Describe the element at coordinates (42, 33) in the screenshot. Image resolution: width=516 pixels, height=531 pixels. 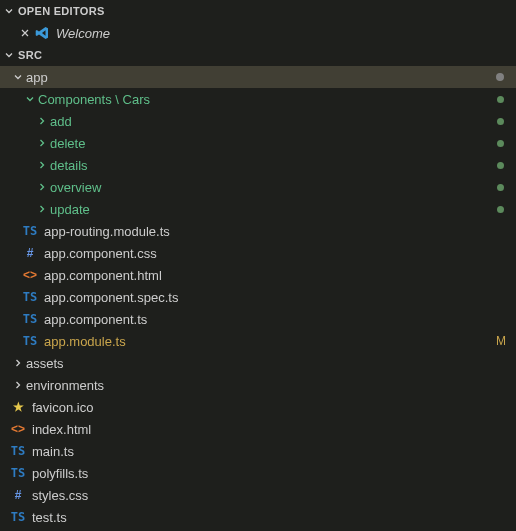
I see `vscode-icon` at that location.